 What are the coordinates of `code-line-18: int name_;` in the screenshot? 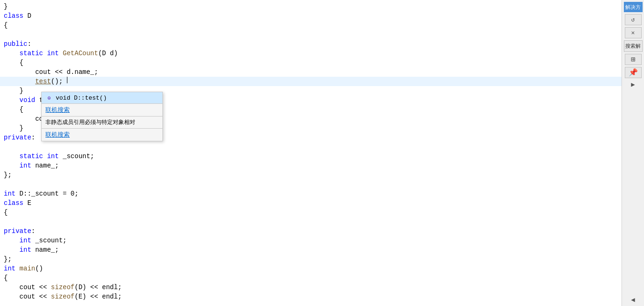 It's located at (311, 166).